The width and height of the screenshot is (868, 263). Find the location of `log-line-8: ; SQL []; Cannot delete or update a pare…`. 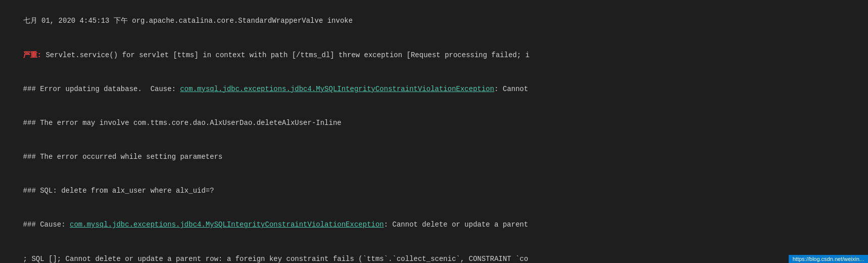

log-line-8: ; SQL []; Cannot delete or update a pare… is located at coordinates (434, 252).